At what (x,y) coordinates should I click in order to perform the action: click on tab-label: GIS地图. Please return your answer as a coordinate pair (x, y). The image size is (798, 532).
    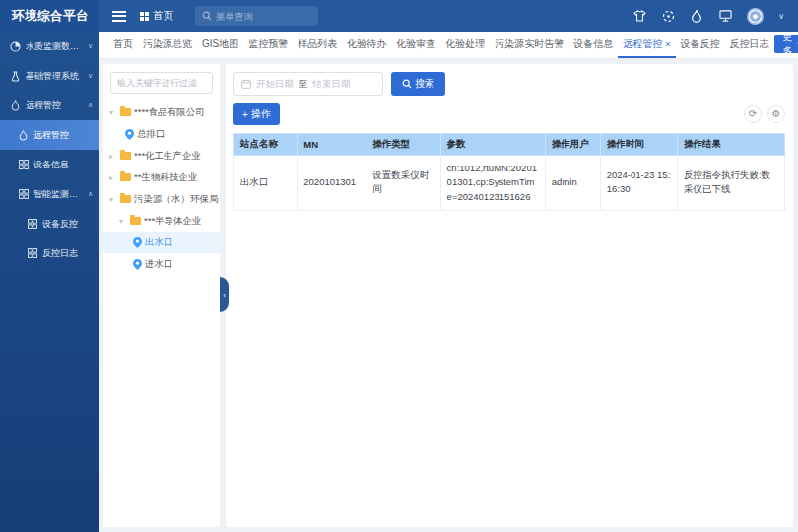
    Looking at the image, I should click on (221, 44).